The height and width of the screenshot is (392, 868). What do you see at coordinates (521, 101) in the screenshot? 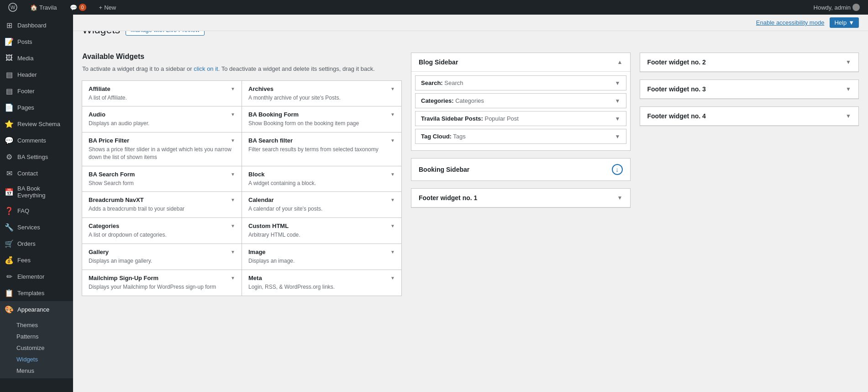
I see `sidebar-widget-row: Categories: Categories ▼` at bounding box center [521, 101].